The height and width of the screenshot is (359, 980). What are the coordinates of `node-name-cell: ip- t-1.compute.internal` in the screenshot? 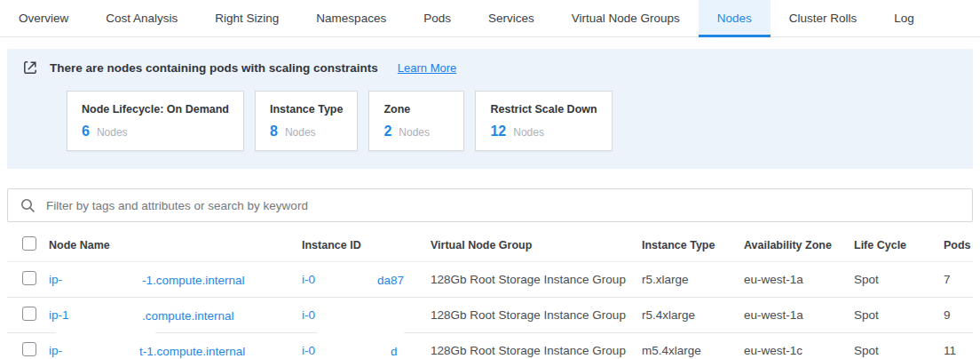 It's located at (176, 347).